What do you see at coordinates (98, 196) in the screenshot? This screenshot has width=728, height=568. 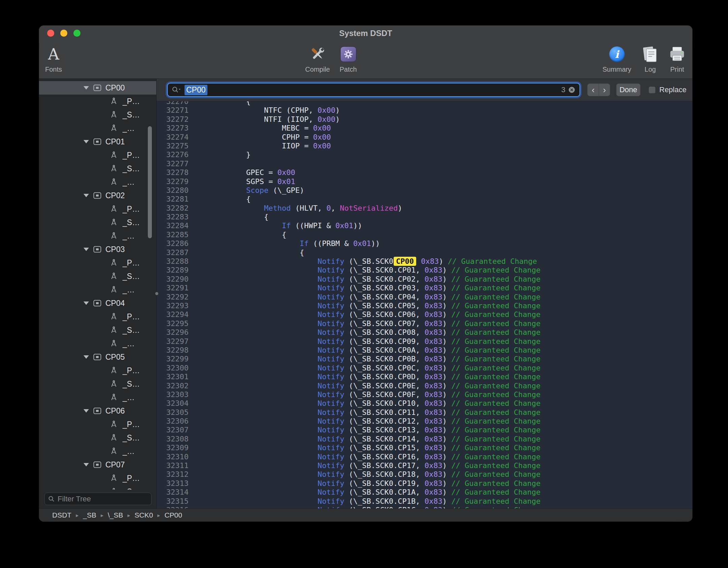 I see `tree-item-cp02: CP02` at bounding box center [98, 196].